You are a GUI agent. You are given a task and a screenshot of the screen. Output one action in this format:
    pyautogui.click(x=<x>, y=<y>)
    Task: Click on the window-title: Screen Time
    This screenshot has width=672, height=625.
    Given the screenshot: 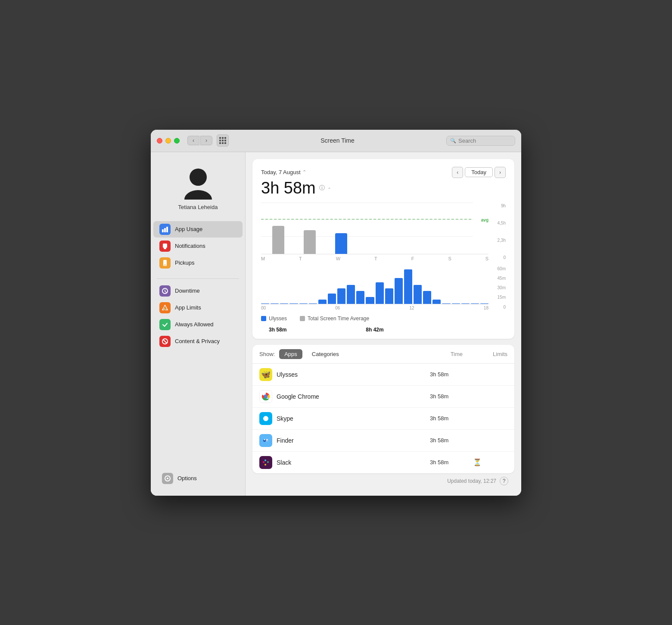 What is the action you would take?
    pyautogui.click(x=338, y=141)
    